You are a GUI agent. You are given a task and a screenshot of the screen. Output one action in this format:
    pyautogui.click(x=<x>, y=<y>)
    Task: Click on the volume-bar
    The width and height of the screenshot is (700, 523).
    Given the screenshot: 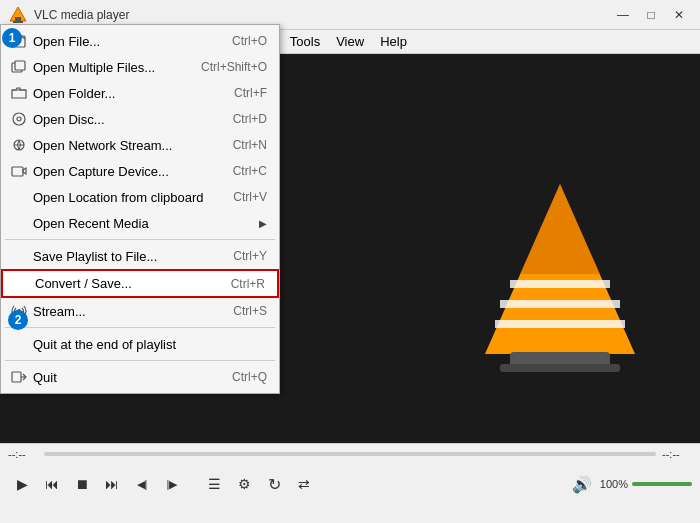 What is the action you would take?
    pyautogui.click(x=662, y=484)
    